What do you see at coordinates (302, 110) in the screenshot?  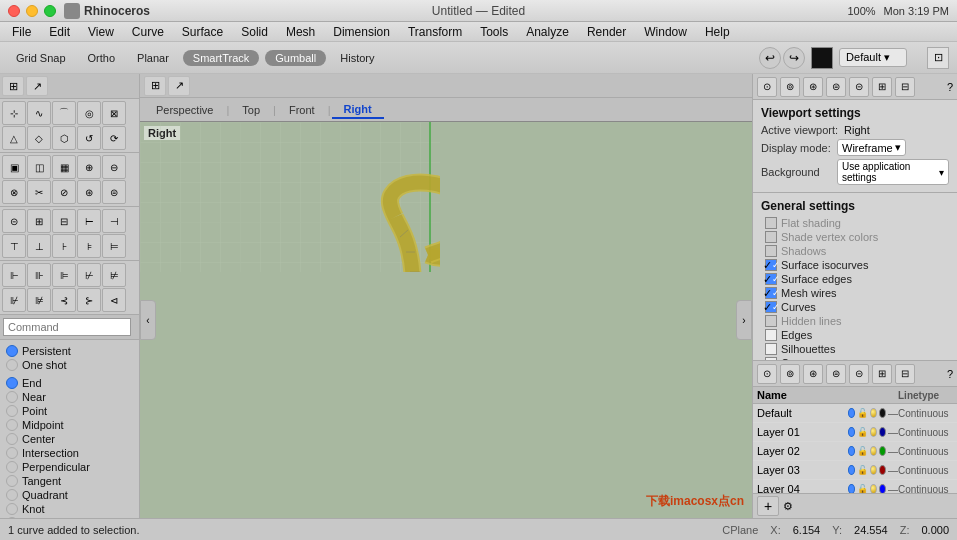 I see `tab-front: Front` at bounding box center [302, 110].